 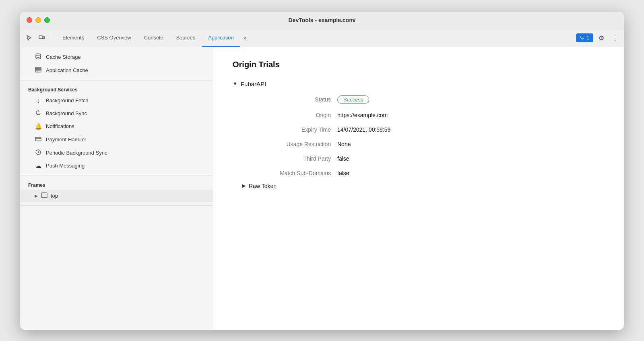 I want to click on application-cache-icon, so click(x=38, y=70).